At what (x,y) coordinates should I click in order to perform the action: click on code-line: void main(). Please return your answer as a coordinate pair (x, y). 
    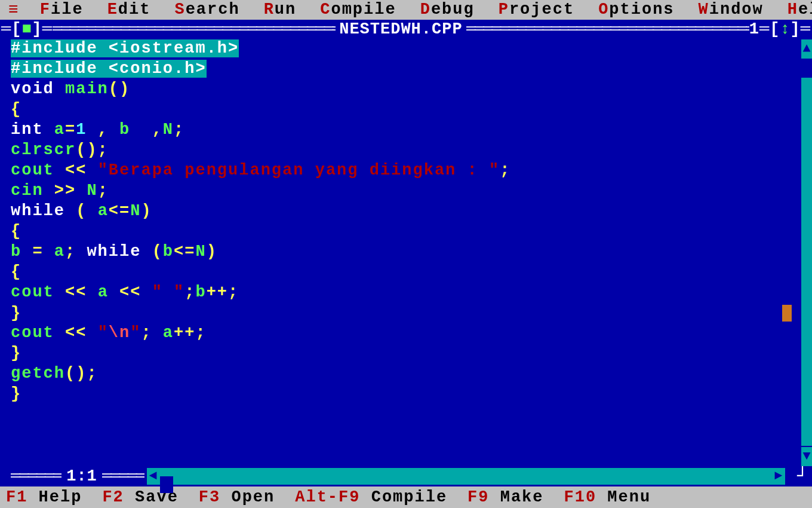
    Looking at the image, I should click on (406, 91).